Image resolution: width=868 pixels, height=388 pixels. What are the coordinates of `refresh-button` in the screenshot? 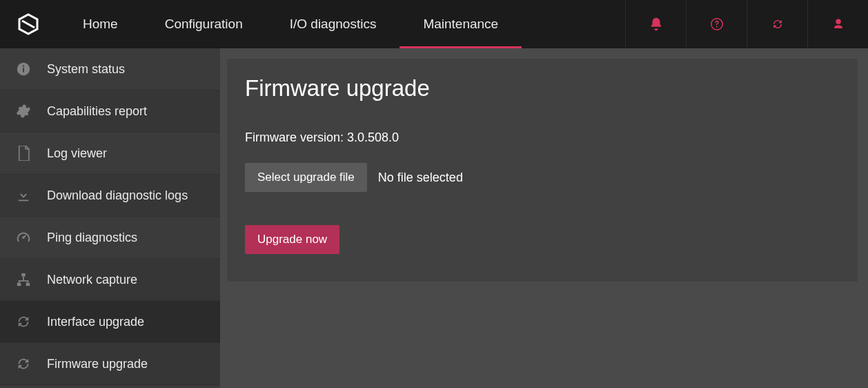 It's located at (777, 24).